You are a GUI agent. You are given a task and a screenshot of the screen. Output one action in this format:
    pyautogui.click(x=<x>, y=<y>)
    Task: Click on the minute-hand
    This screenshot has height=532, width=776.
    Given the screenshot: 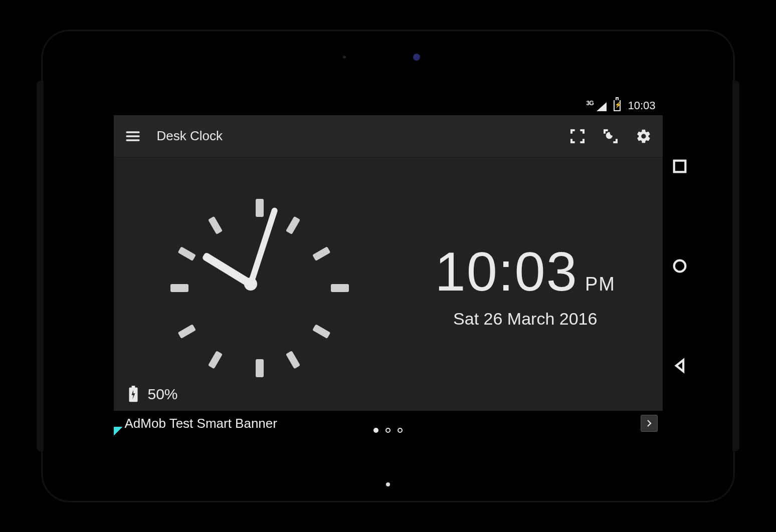 What is the action you would take?
    pyautogui.click(x=264, y=246)
    